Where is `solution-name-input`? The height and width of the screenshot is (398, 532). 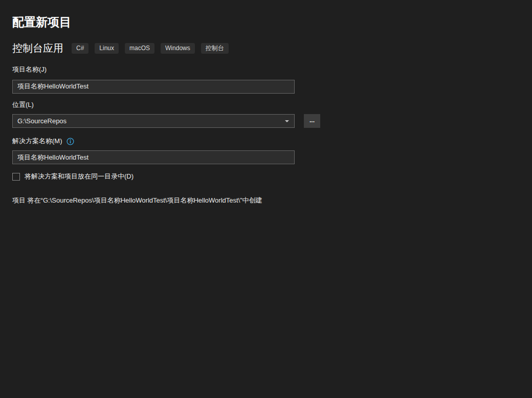 solution-name-input is located at coordinates (153, 158).